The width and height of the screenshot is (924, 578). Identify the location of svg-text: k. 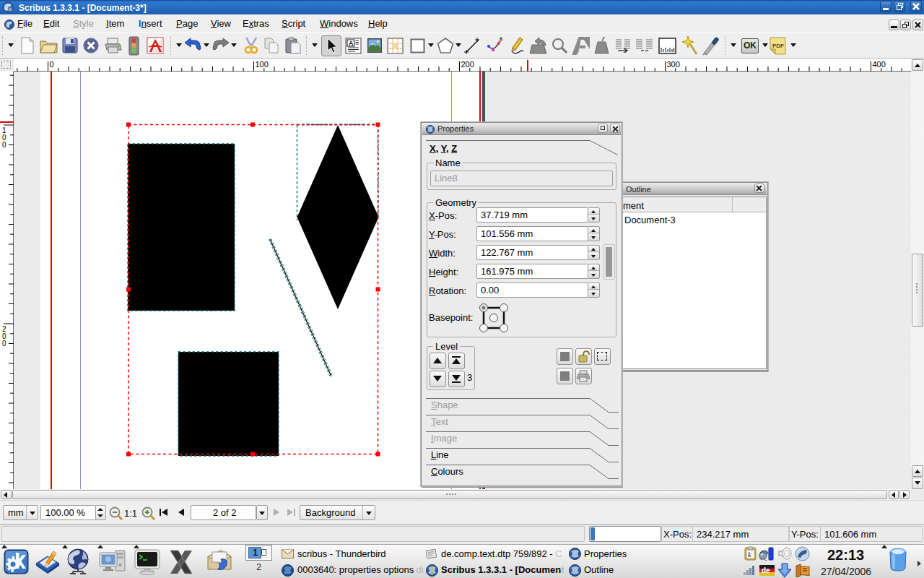
(749, 555).